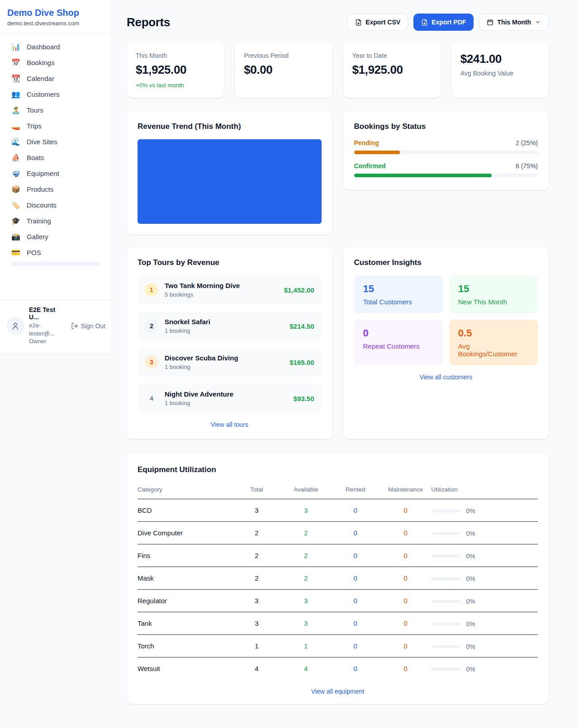  What do you see at coordinates (494, 302) in the screenshot?
I see `tile-label: New This Month` at bounding box center [494, 302].